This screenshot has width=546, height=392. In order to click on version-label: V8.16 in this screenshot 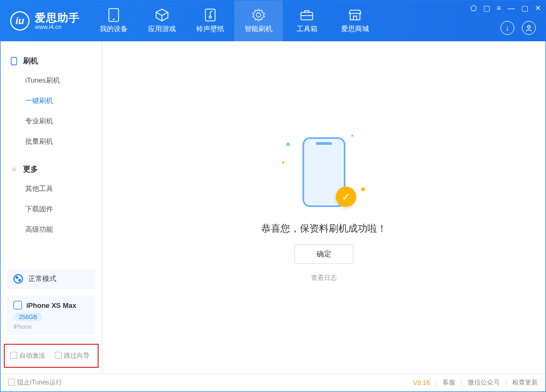, I will do `click(422, 383)`.